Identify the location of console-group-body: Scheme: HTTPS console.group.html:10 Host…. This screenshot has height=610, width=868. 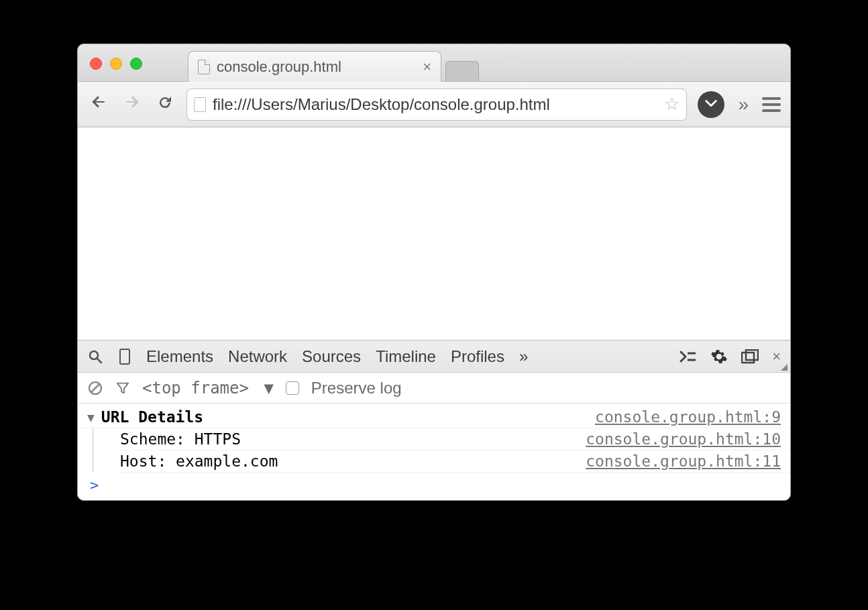
(441, 450).